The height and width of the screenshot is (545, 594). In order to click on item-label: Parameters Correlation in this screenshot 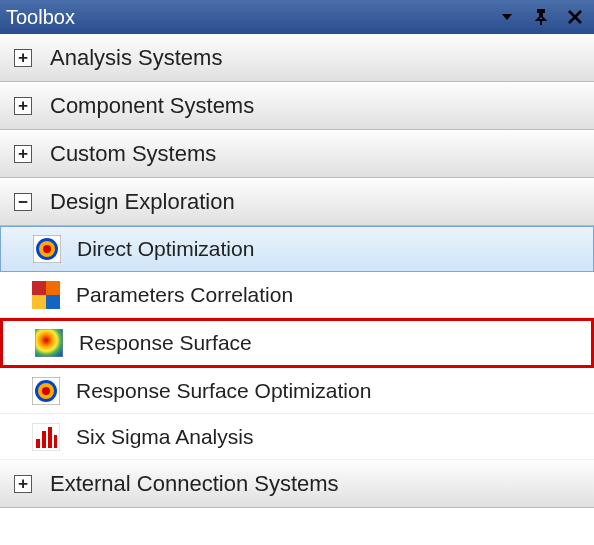, I will do `click(184, 295)`.